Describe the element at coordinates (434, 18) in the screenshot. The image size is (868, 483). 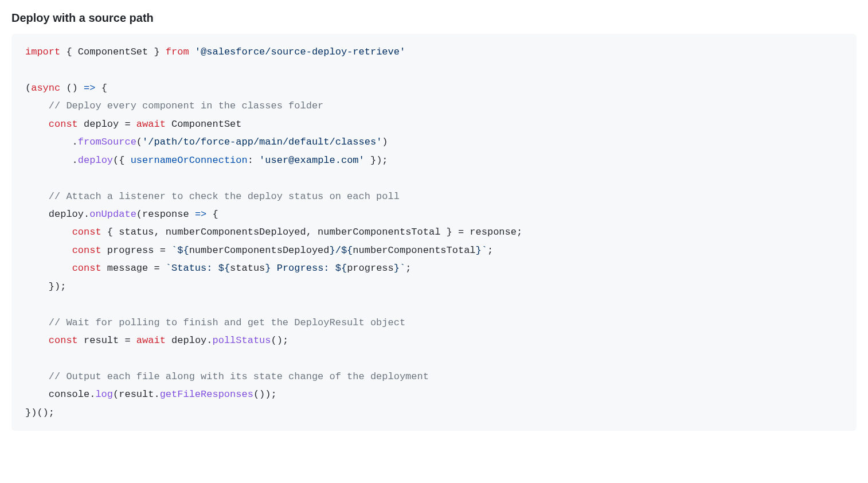
I see `section-heading: Deploy with a source path` at that location.